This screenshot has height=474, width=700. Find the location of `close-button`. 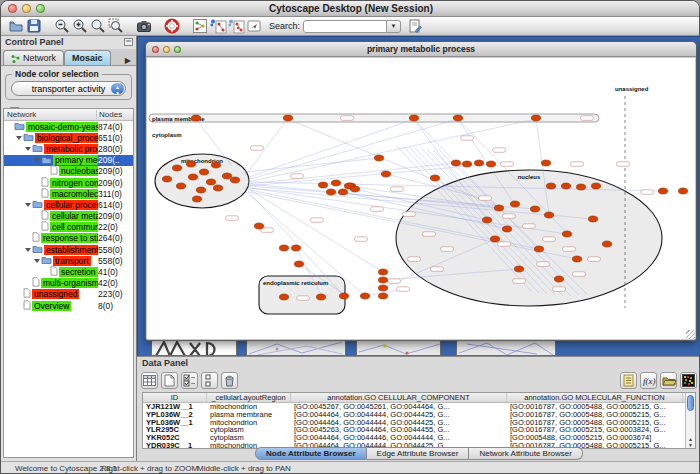

close-button is located at coordinates (12, 8).